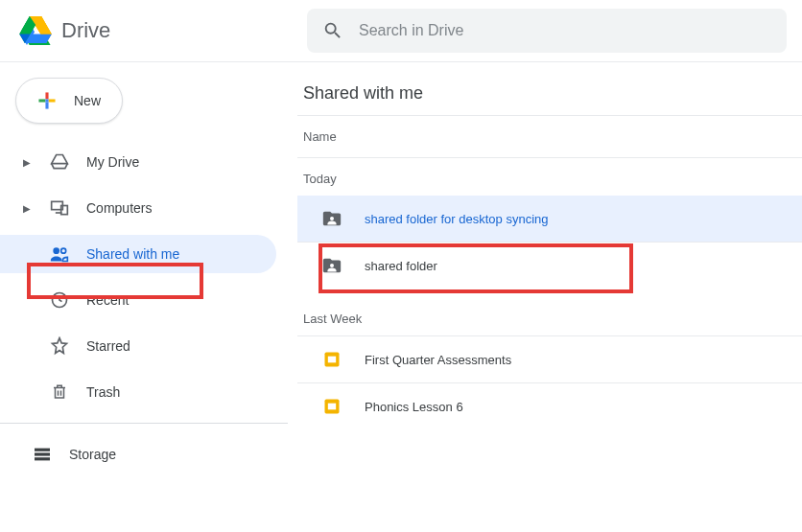 The height and width of the screenshot is (532, 802). What do you see at coordinates (414, 406) in the screenshot?
I see `file-name: Phonics Lesson 6` at bounding box center [414, 406].